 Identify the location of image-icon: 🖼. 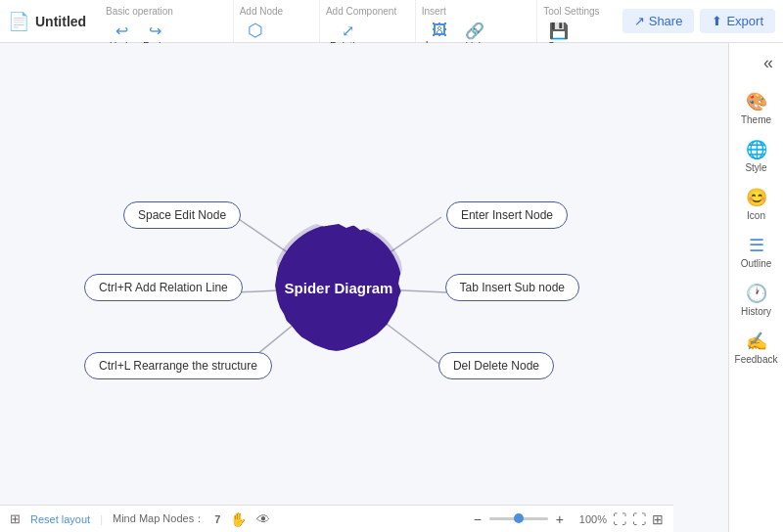
(439, 30).